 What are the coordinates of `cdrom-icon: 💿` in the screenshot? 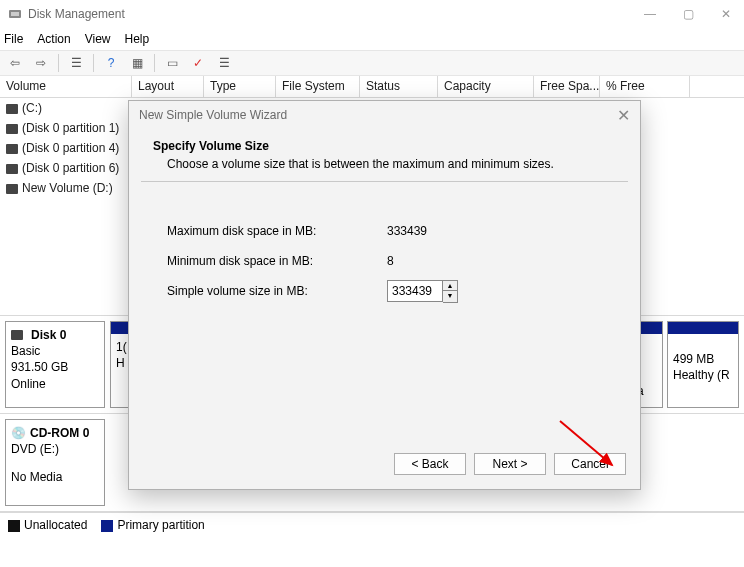 It's located at (18, 433).